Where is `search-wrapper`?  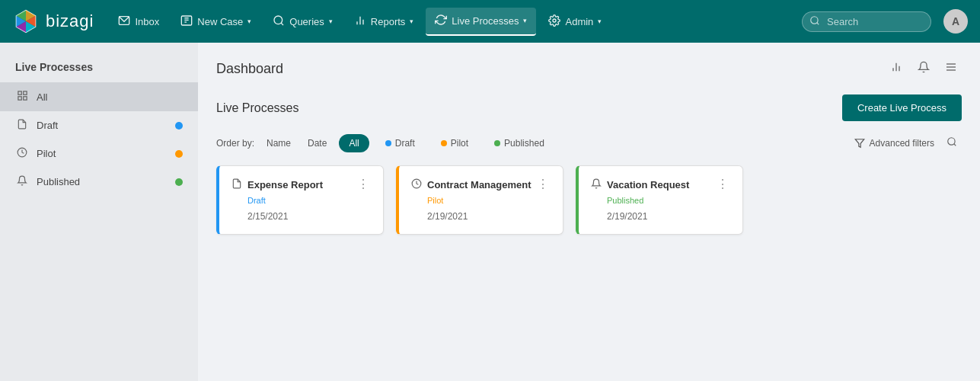
search-wrapper is located at coordinates (867, 21).